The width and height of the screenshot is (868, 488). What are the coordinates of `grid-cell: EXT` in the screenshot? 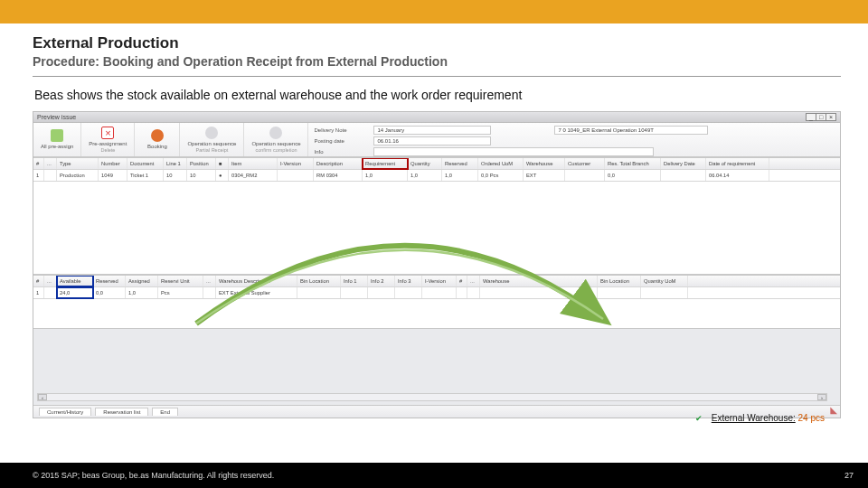 It's located at (544, 175).